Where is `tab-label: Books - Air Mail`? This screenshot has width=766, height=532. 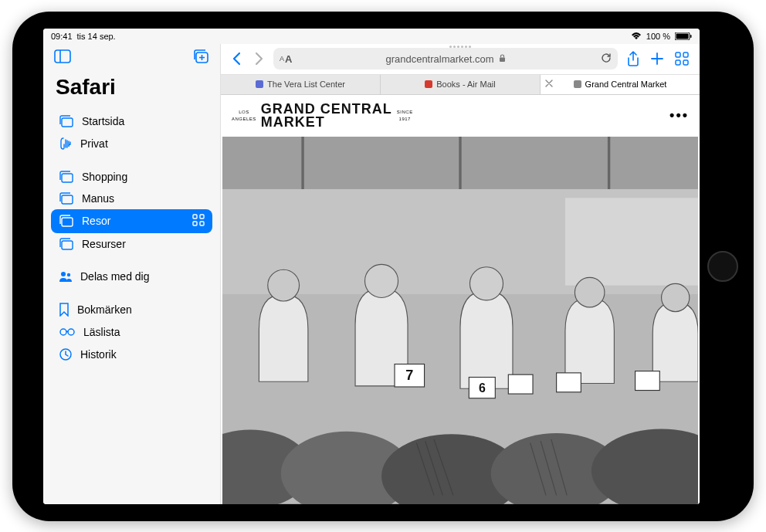
tab-label: Books - Air Mail is located at coordinates (466, 84).